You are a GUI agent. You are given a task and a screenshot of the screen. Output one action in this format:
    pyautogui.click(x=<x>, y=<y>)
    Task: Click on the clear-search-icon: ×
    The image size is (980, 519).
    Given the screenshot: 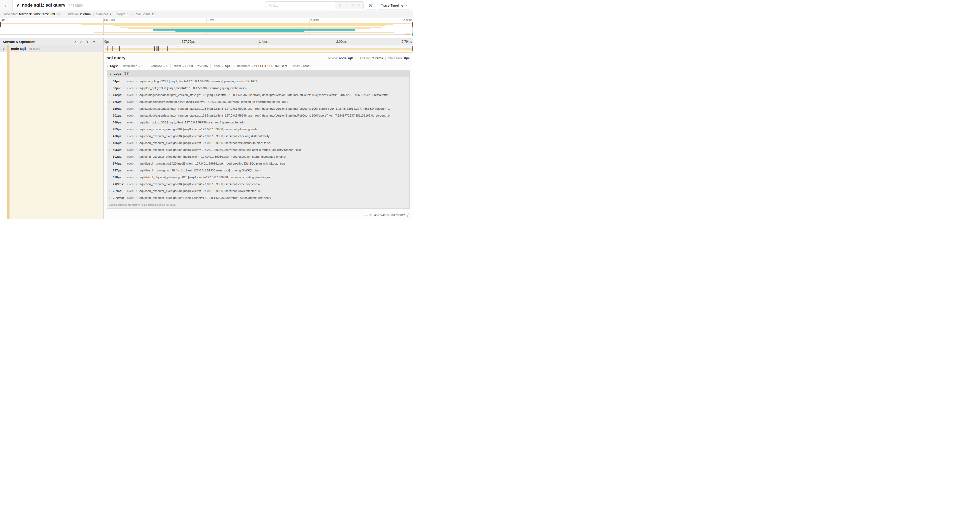 What is the action you would take?
    pyautogui.click(x=359, y=5)
    